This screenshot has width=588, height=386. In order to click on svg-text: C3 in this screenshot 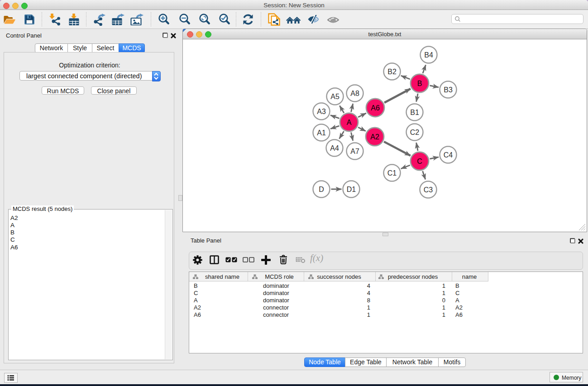, I will do `click(428, 190)`.